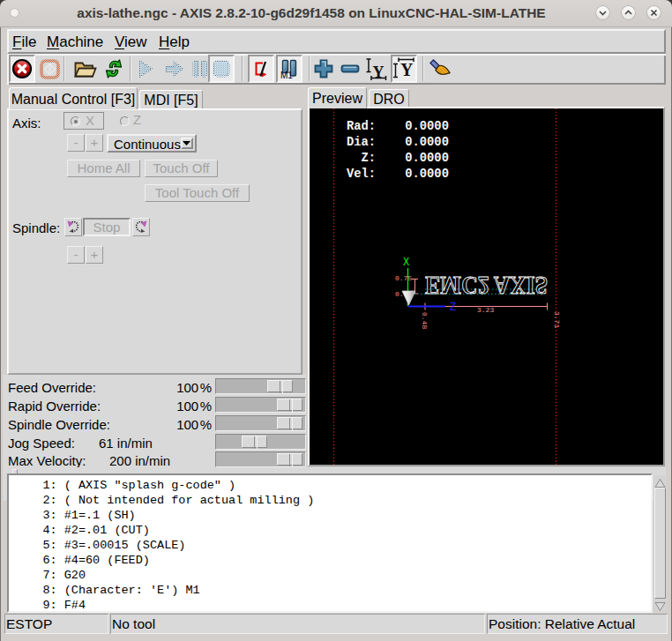  Describe the element at coordinates (398, 159) in the screenshot. I see `svg-text: Z: 0.0000` at that location.